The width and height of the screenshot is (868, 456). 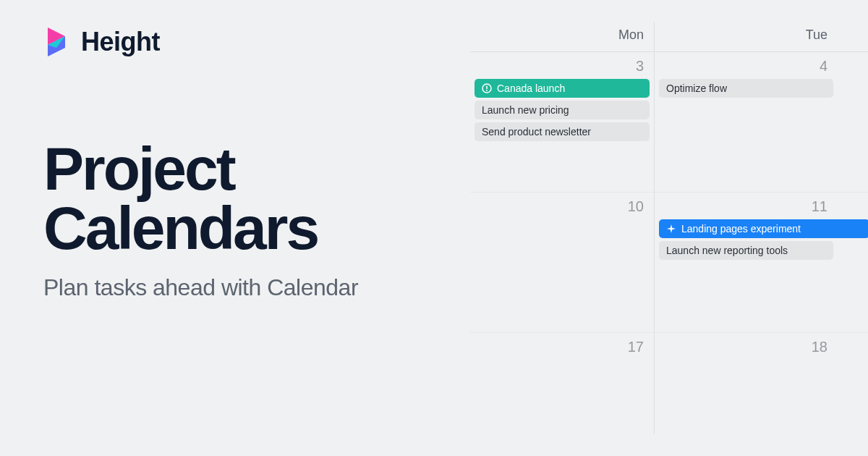 I want to click on day-number: 11, so click(x=746, y=208).